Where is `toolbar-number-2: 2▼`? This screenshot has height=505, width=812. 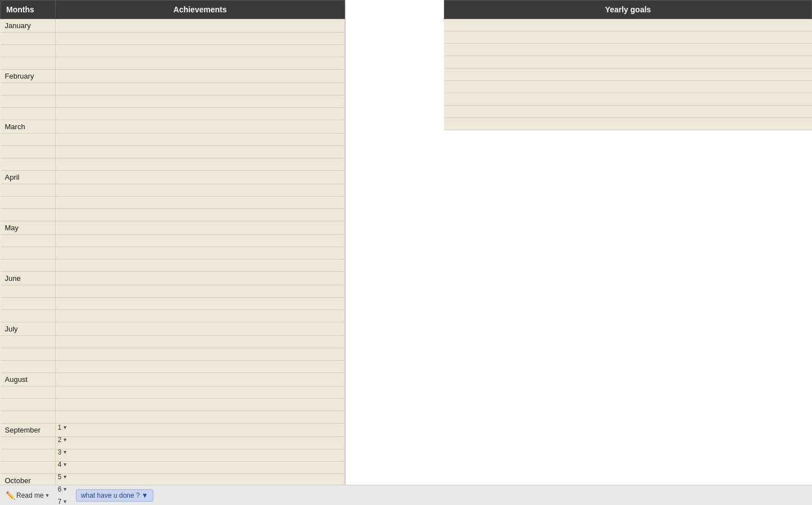
toolbar-number-2: 2▼ is located at coordinates (65, 440).